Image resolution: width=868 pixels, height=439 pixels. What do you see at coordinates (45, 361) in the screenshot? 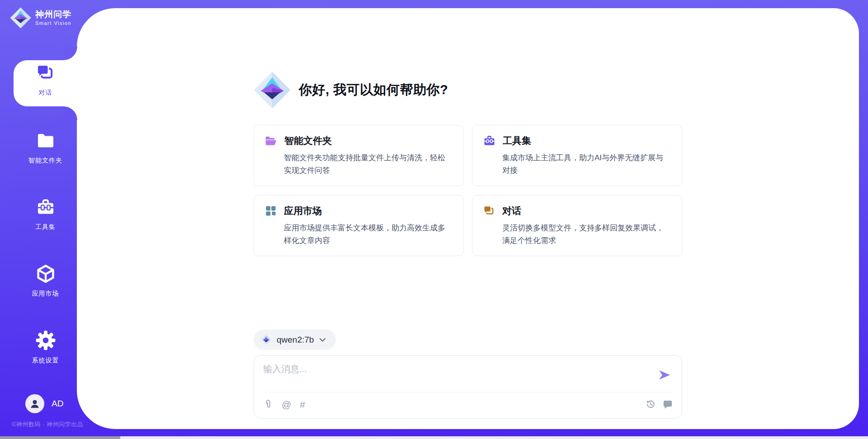
I see `sidebar-item-label: 系统设置` at bounding box center [45, 361].